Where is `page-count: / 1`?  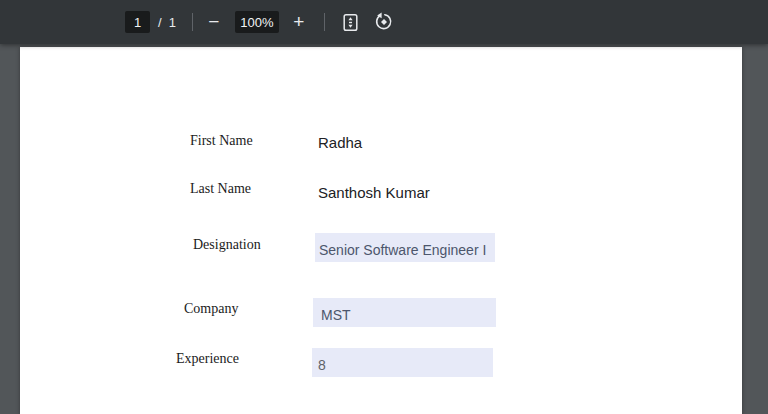 page-count: / 1 is located at coordinates (167, 22).